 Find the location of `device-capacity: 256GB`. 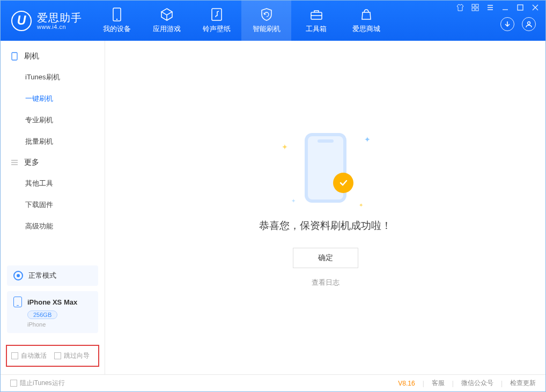

device-capacity: 256GB is located at coordinates (42, 315).